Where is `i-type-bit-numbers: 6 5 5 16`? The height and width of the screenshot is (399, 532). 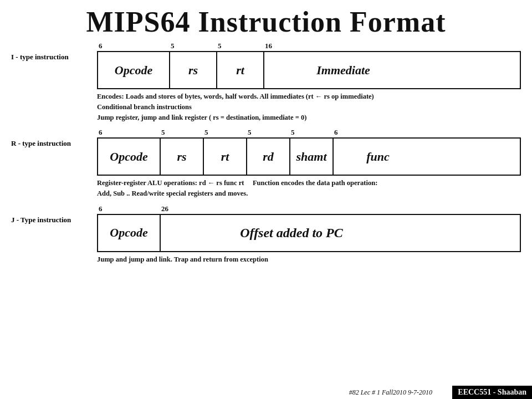 i-type-bit-numbers: 6 5 5 16 is located at coordinates (309, 46).